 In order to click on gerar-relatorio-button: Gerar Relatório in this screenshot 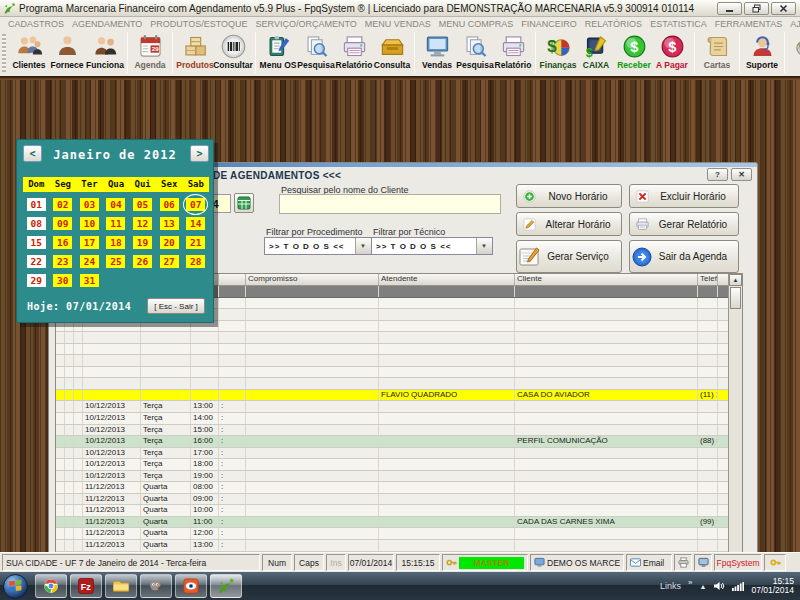, I will do `click(684, 224)`.